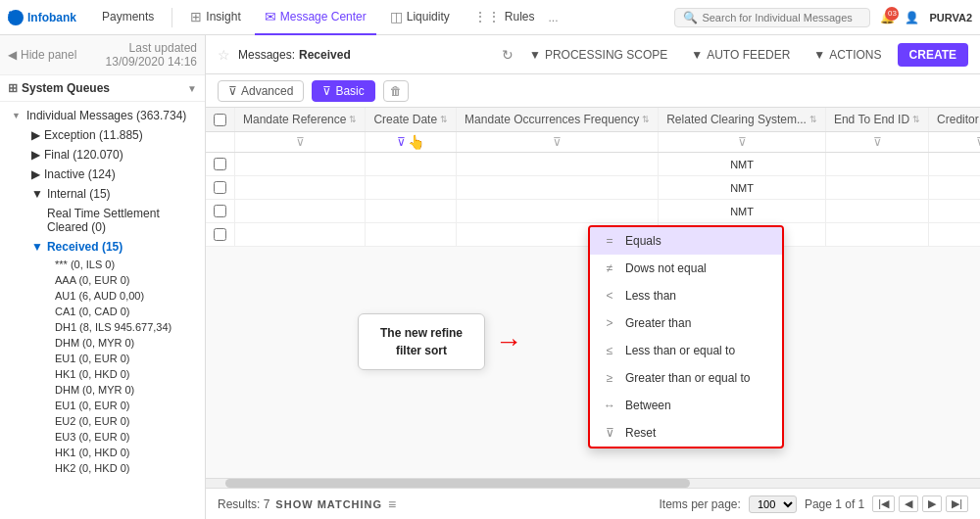  I want to click on tree-item-internal: ▼ Internal (15), so click(102, 194).